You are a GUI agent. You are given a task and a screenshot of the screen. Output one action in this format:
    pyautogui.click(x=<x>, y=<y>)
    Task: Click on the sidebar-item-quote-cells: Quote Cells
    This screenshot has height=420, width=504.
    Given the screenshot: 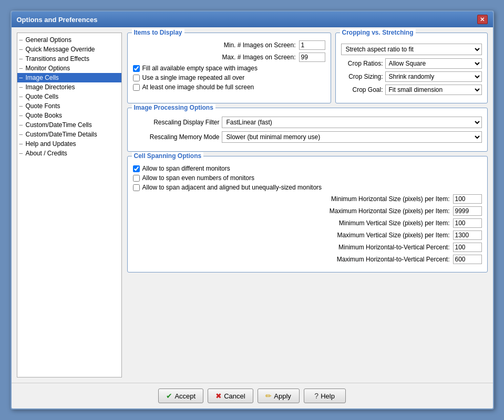 What is the action you would take?
    pyautogui.click(x=69, y=97)
    